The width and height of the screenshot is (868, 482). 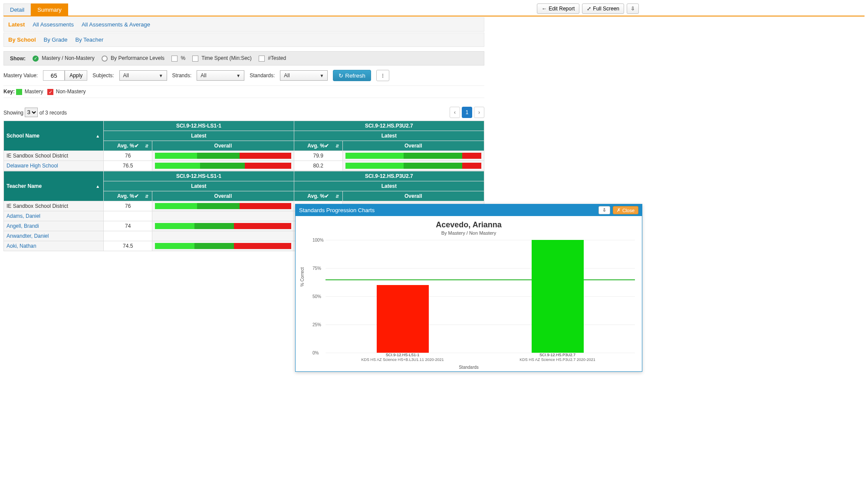 What do you see at coordinates (626, 210) in the screenshot?
I see `popup-close-button: ✗ Close` at bounding box center [626, 210].